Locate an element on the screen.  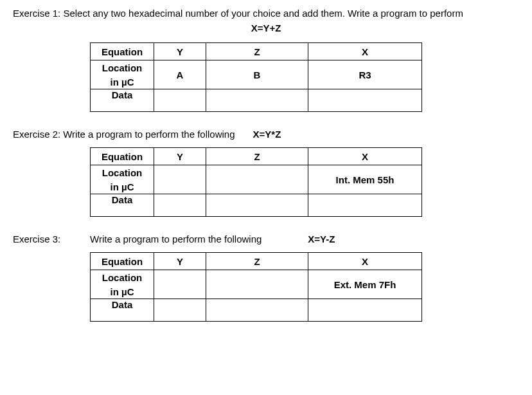
exercise3-equation: X=Y-Z is located at coordinates (321, 239).